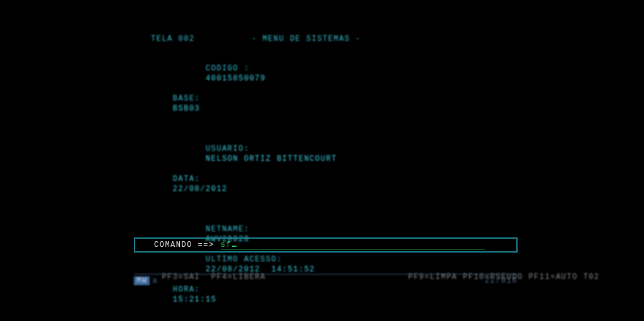  What do you see at coordinates (190, 99) in the screenshot?
I see `base-label: BASE:` at bounding box center [190, 99].